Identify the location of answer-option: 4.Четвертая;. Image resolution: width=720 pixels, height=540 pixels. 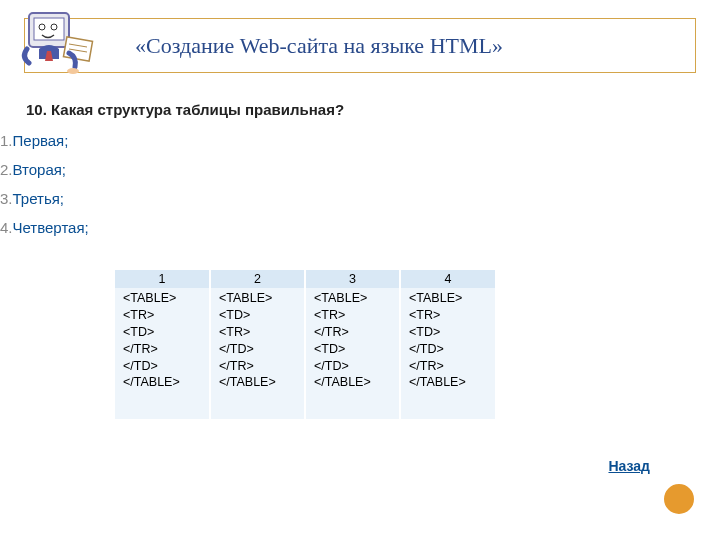
(360, 228).